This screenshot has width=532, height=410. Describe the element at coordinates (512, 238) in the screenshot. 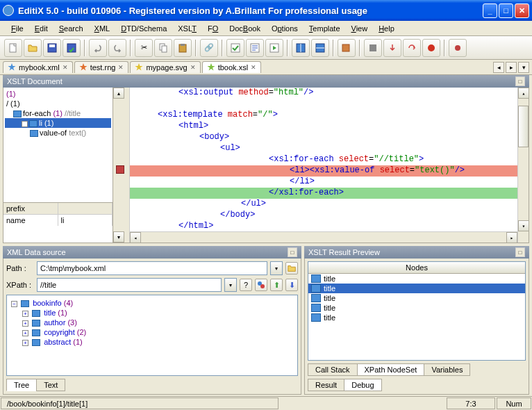

I see `scroll-right-icon: ▸` at that location.